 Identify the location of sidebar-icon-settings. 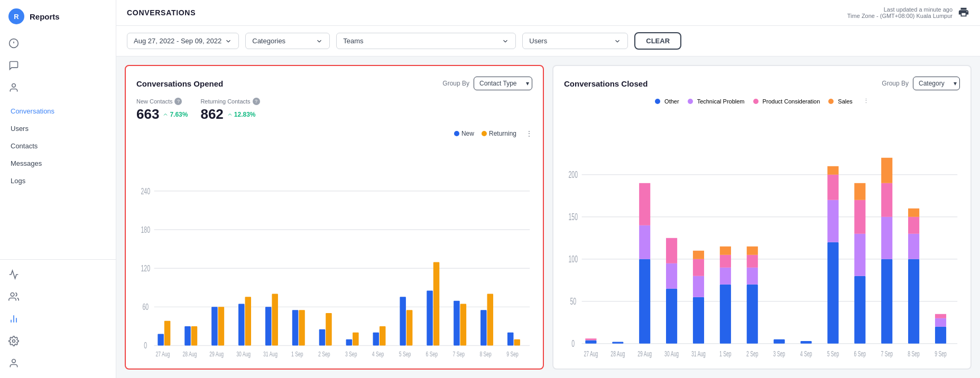
(58, 341).